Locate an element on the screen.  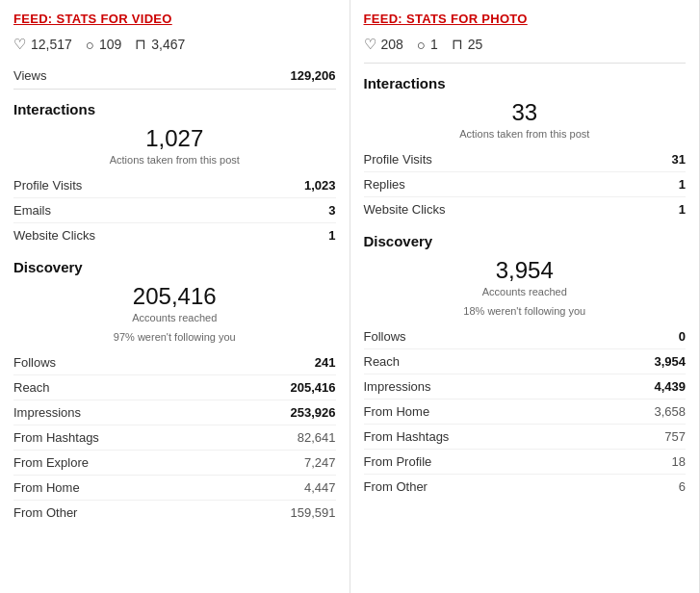
photo-saves: ⊓ 25 is located at coordinates (468, 44).